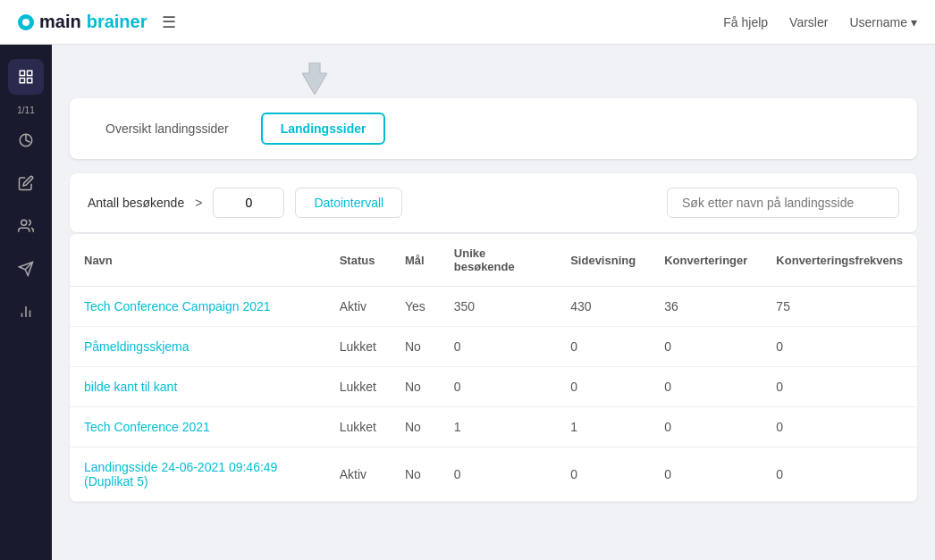  I want to click on table-row: PåmeldingsskjemaLukketNo0000, so click(493, 347).